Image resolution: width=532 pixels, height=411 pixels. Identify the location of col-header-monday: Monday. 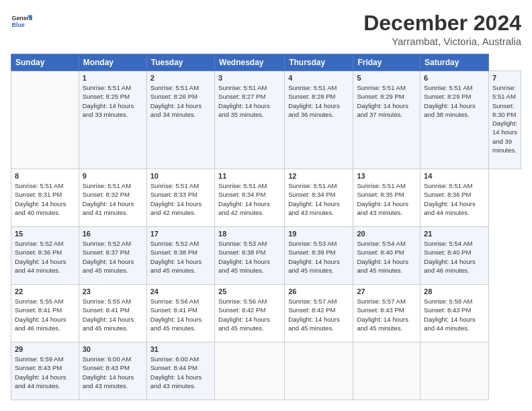
(113, 63).